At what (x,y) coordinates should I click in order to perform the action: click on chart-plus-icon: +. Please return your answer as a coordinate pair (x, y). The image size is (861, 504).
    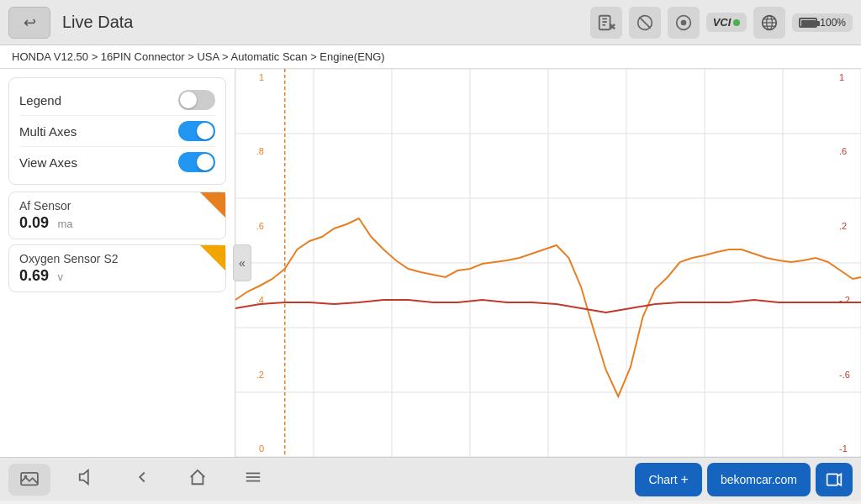
    Looking at the image, I should click on (684, 480).